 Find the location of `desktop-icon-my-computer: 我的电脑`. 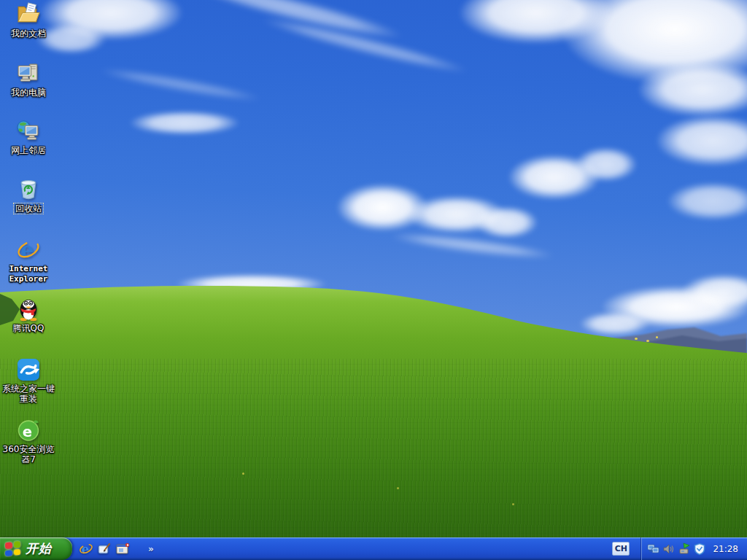

desktop-icon-my-computer: 我的电脑 is located at coordinates (28, 79).